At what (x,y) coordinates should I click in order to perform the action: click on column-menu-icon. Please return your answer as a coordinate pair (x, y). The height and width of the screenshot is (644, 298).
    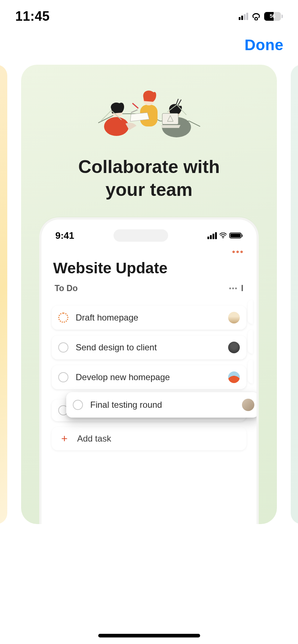
    Looking at the image, I should click on (233, 289).